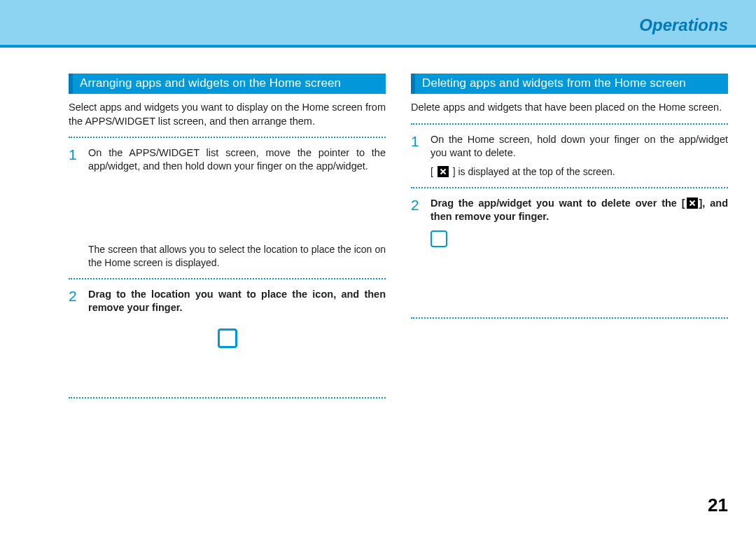  Describe the element at coordinates (570, 108) in the screenshot. I see `intro-text: Delete apps and widgets that have been p…` at that location.